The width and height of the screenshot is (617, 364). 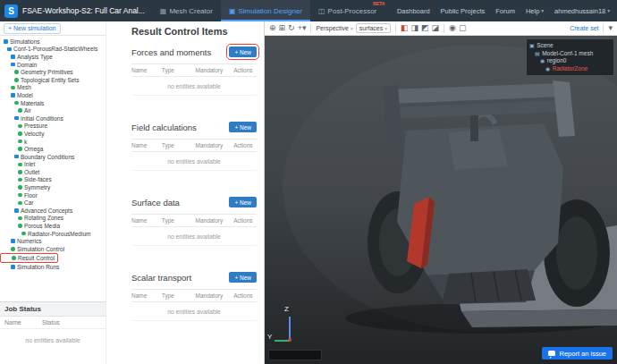 What do you see at coordinates (21, 148) in the screenshot?
I see `tree-item-omega: Omega` at bounding box center [21, 148].